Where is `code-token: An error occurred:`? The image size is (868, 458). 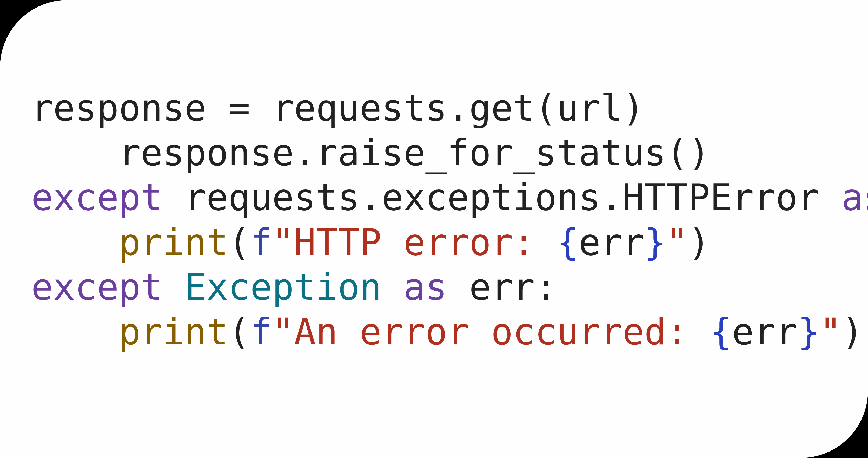
code-token: An error occurred: is located at coordinates (502, 332).